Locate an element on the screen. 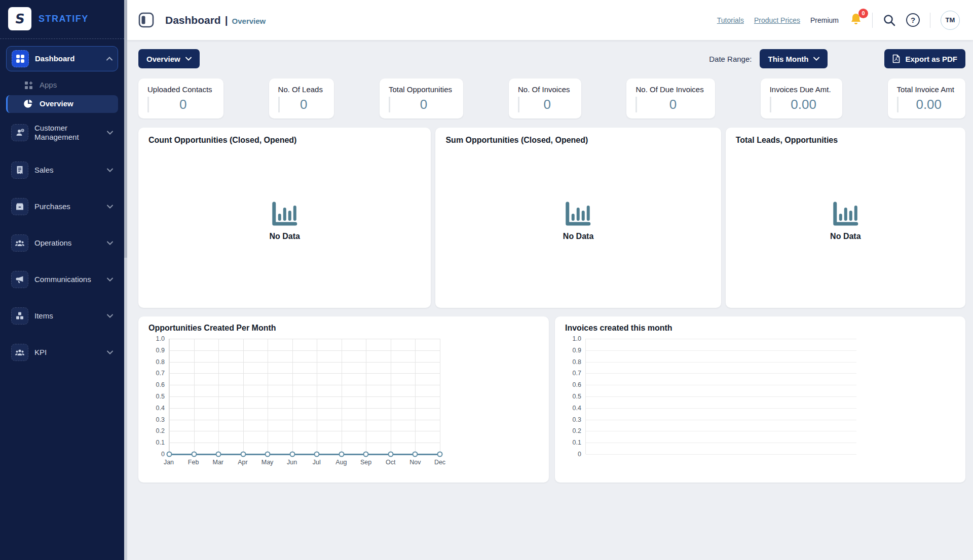 The width and height of the screenshot is (973, 560). receipt-icon is located at coordinates (20, 170).